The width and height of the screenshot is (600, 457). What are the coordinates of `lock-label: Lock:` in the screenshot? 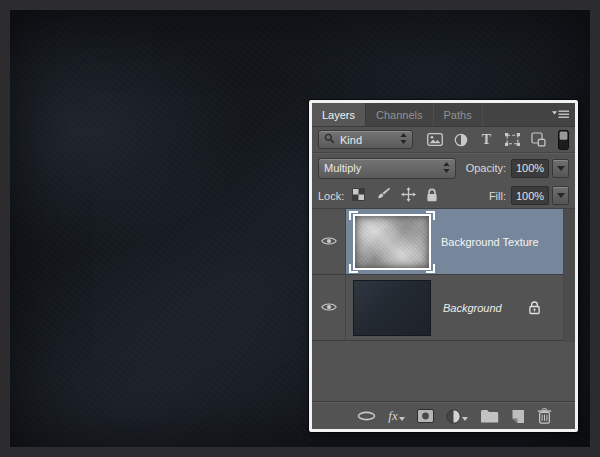 It's located at (331, 196).